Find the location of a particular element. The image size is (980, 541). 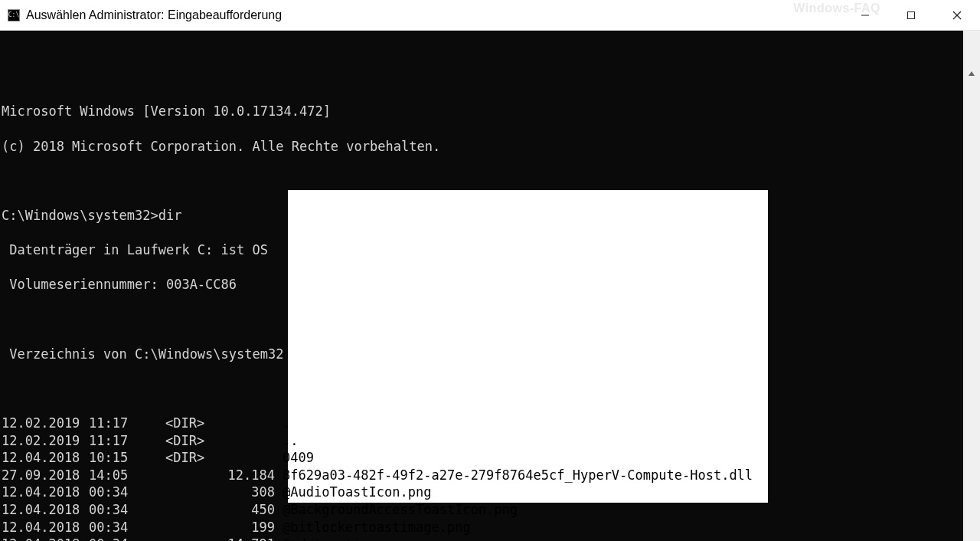

dir-row: 12.04.201810:15<DIR>0409 is located at coordinates (482, 458).